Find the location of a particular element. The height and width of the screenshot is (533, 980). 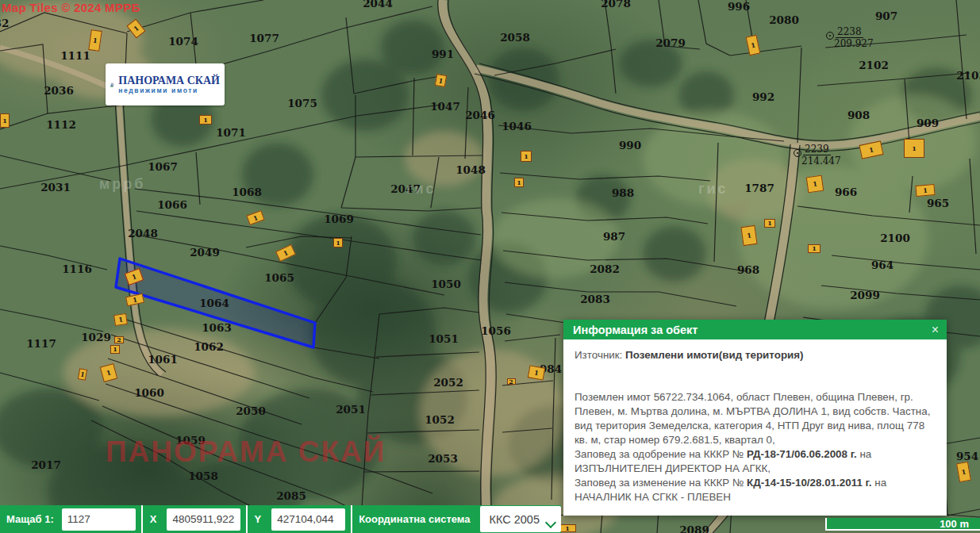

survey-point-elevation: 214.447 is located at coordinates (821, 161).